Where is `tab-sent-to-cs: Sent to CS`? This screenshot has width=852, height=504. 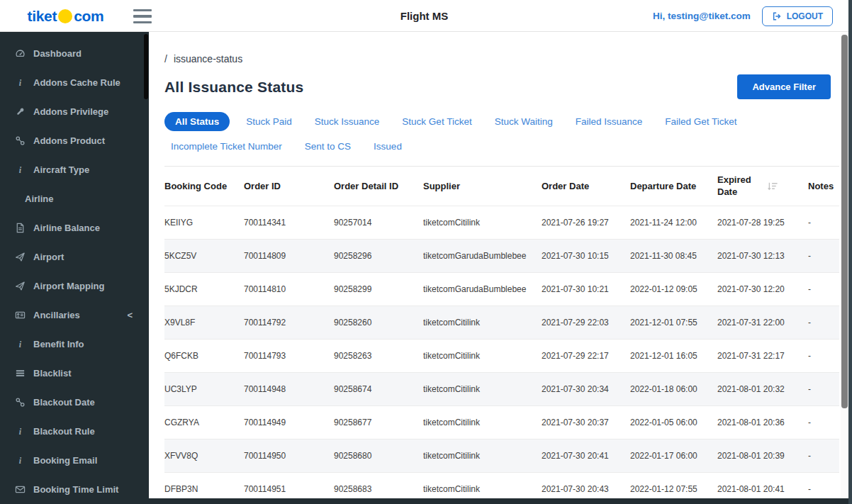 tab-sent-to-cs: Sent to CS is located at coordinates (327, 146).